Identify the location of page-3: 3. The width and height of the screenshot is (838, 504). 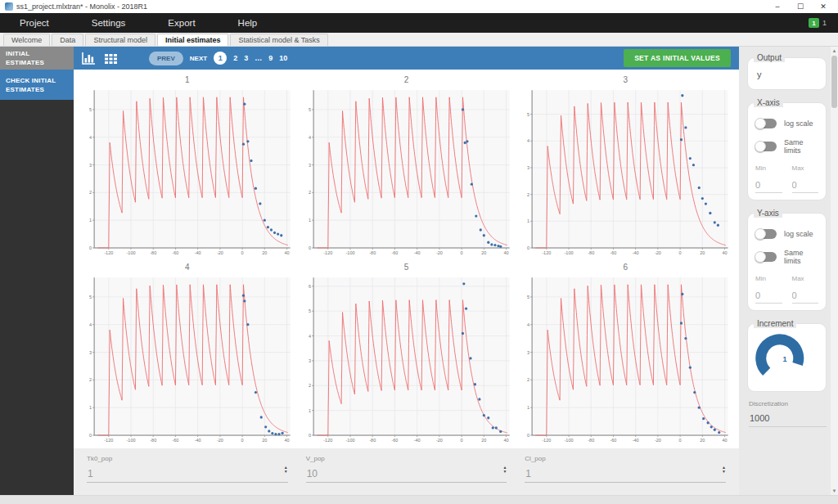
(246, 58).